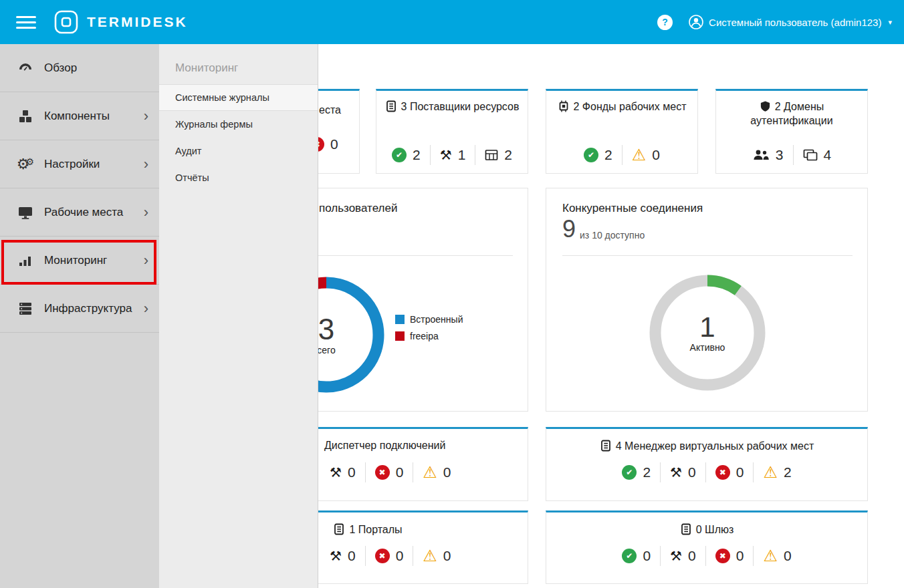  Describe the element at coordinates (452, 131) in the screenshot. I see `card-resource-providers: 3 Поставщики ресурсов ✔ 2 ⚒ 1 2` at that location.